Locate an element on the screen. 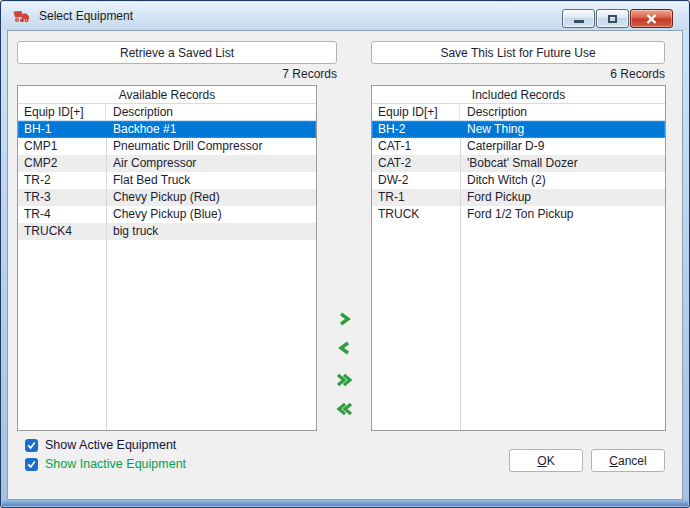 The image size is (690, 508). list-item: TR-1 Ford Pickup is located at coordinates (518, 198).